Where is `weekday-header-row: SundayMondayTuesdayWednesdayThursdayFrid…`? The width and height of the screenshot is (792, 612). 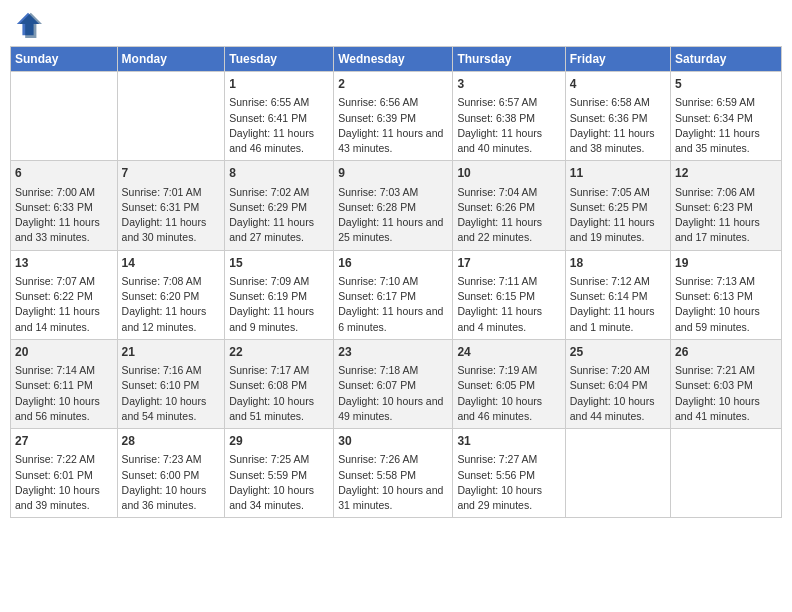 weekday-header-row: SundayMondayTuesdayWednesdayThursdayFrid… is located at coordinates (396, 60).